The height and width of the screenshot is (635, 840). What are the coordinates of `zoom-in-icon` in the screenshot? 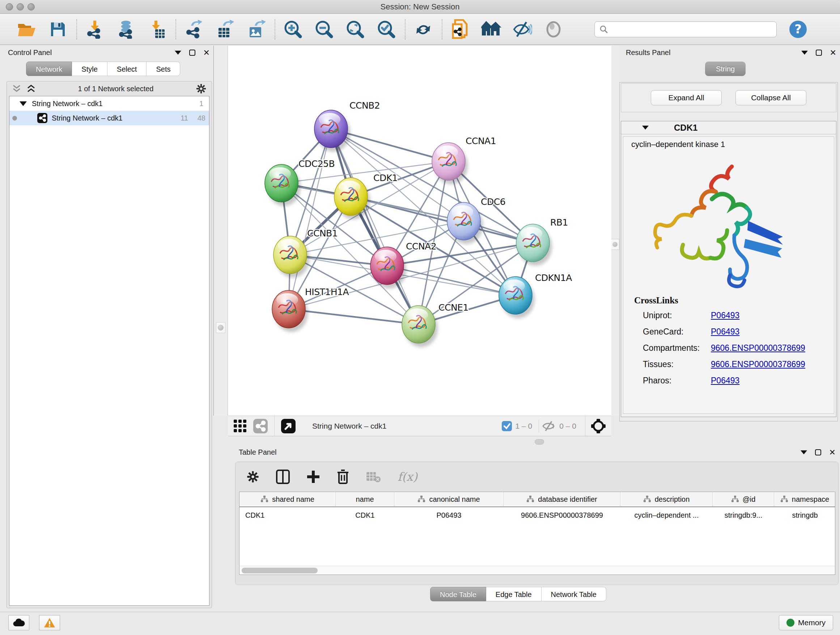 It's located at (293, 30).